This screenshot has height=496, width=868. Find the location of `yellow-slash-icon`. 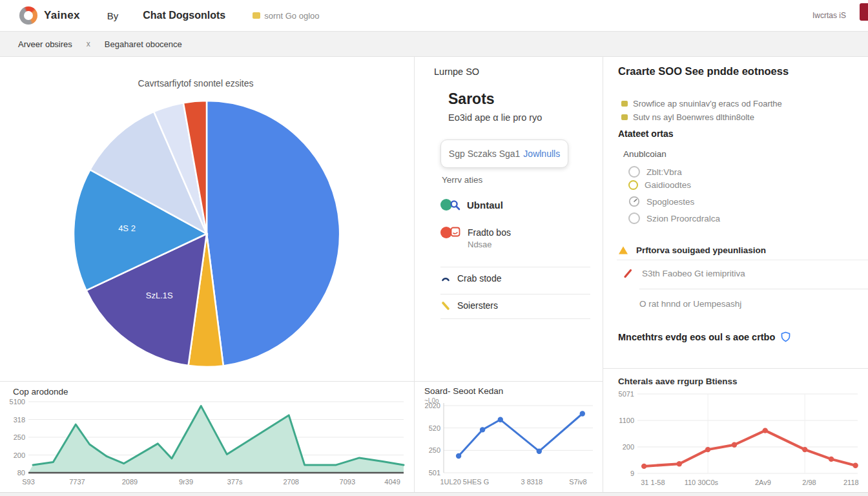

yellow-slash-icon is located at coordinates (446, 306).